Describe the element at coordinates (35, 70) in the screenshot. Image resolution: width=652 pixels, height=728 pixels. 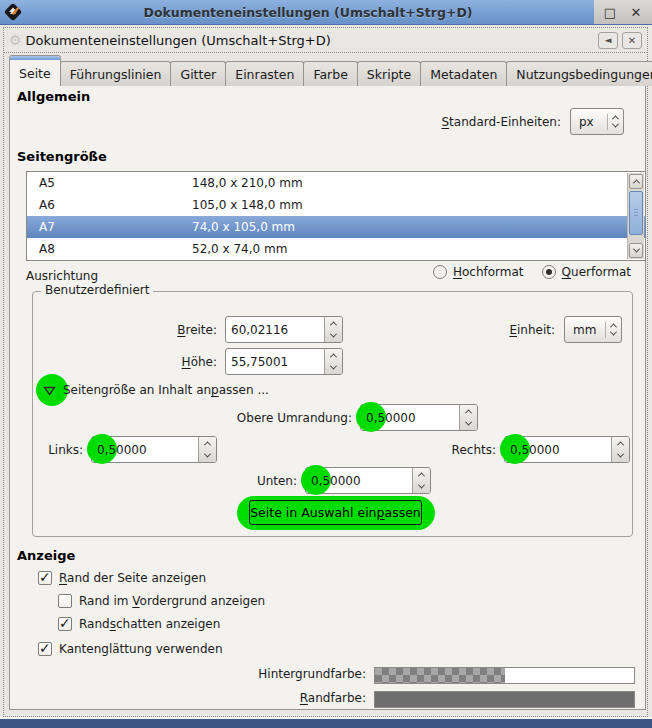
I see `tab-seite: Seite` at that location.